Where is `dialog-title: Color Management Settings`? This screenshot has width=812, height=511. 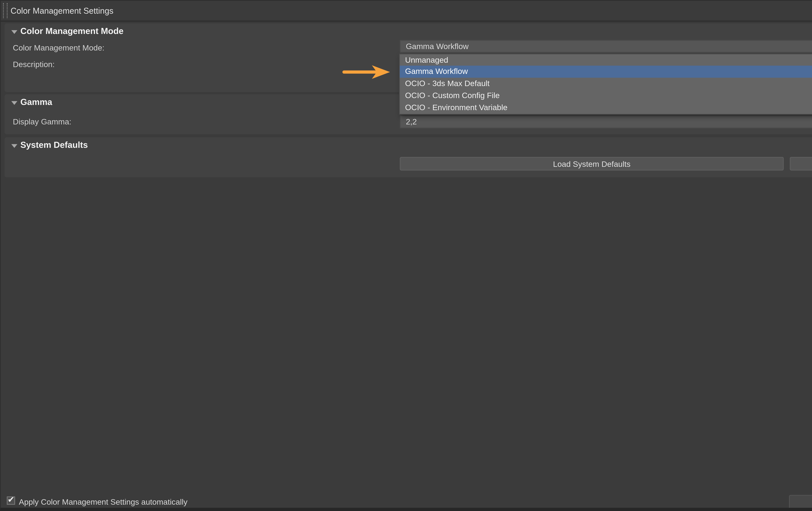 dialog-title: Color Management Settings is located at coordinates (62, 11).